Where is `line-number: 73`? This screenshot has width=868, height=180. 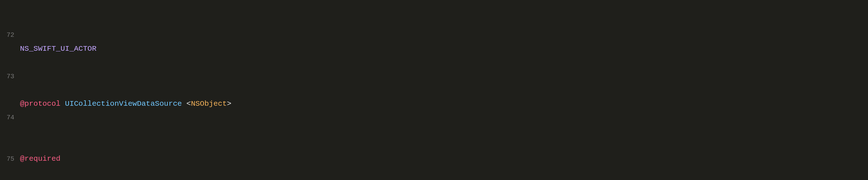
line-number: 73 is located at coordinates (7, 76).